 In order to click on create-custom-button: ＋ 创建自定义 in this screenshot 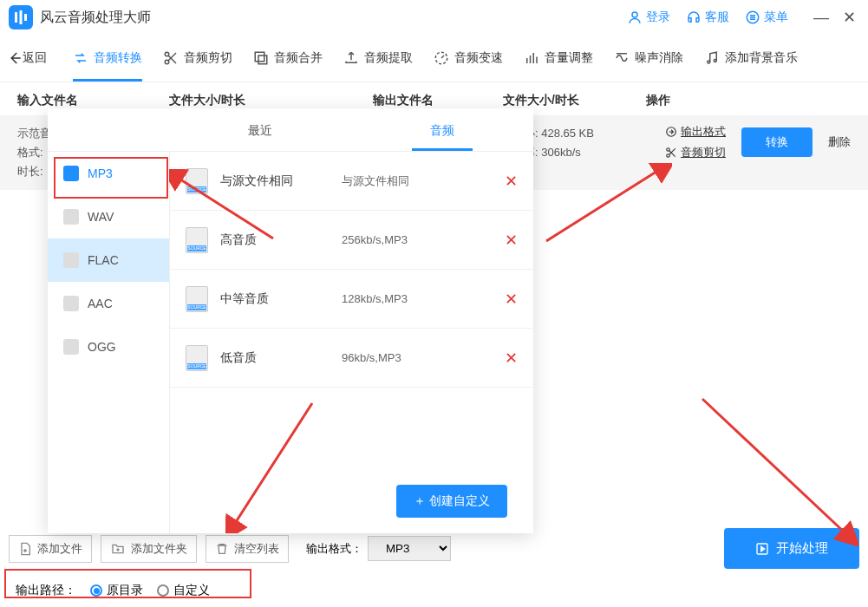, I will do `click(452, 501)`.